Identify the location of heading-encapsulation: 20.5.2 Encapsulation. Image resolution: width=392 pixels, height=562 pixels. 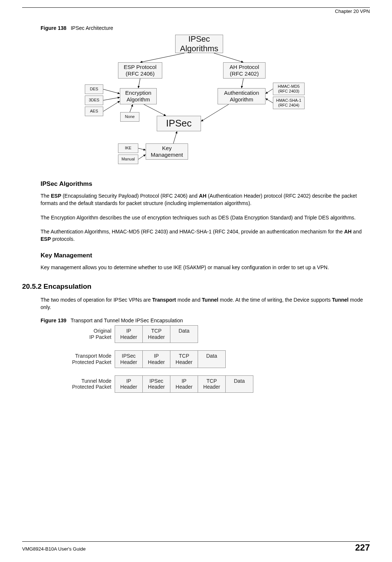
(196, 287).